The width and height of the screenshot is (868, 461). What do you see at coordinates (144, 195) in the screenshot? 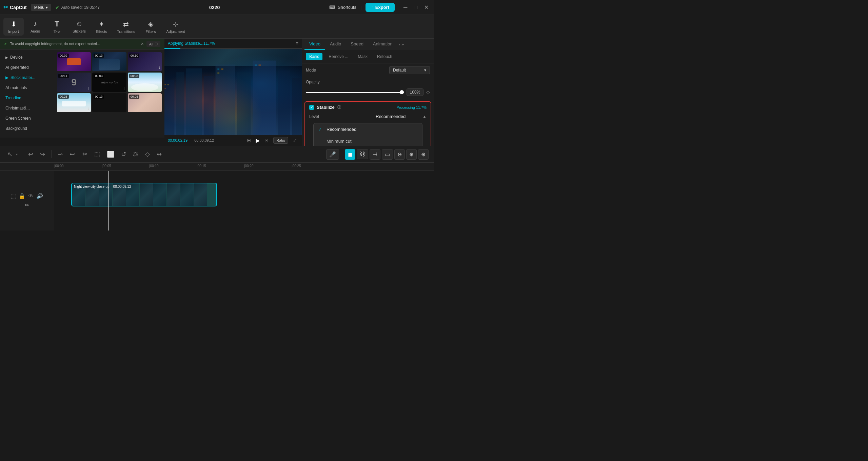
I see `video-clip: Night view city close-up 00:00:09:12` at bounding box center [144, 195].